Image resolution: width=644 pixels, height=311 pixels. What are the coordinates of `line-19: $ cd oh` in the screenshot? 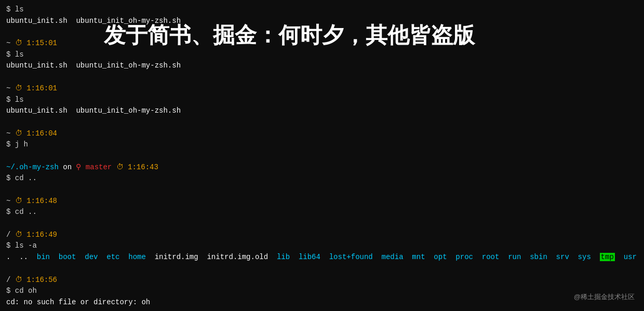 It's located at (322, 291).